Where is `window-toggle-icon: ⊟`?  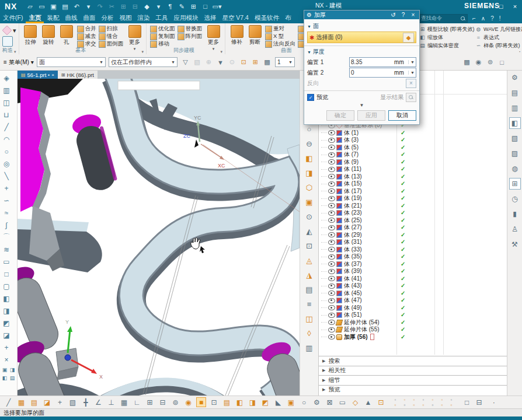
window-toggle-icon: ⊟ is located at coordinates (479, 402).